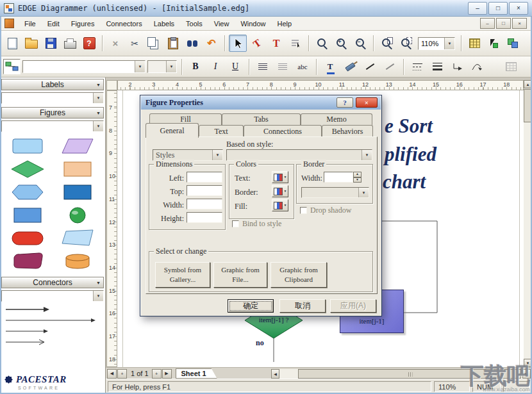 This screenshot has height=394, width=532. What do you see at coordinates (410, 374) in the screenshot?
I see `horizontal-scroll-thumb` at bounding box center [410, 374].